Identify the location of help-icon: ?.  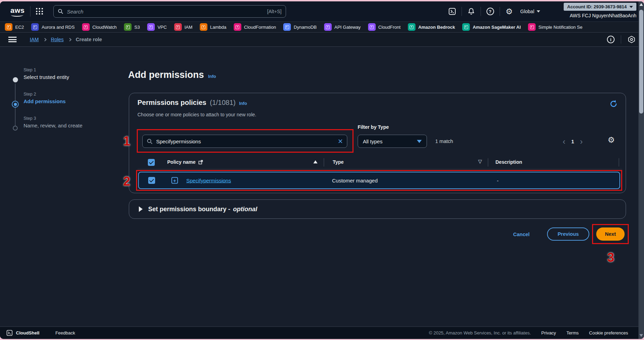
(490, 11).